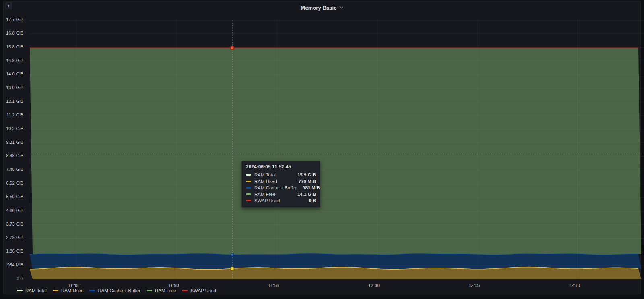 The image size is (644, 299). What do you see at coordinates (281, 194) in the screenshot?
I see `tooltip-row: RAM Free14.1 GiB` at bounding box center [281, 194].